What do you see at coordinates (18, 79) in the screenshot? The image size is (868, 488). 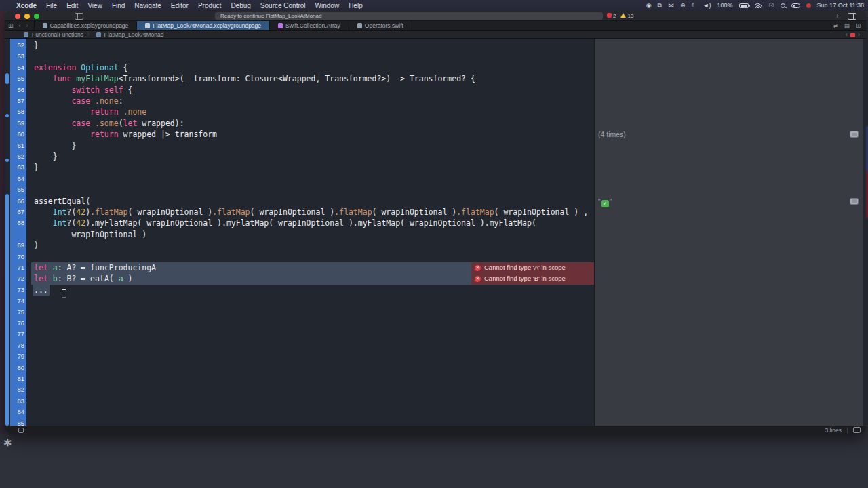 I see `line-number: 55` at bounding box center [18, 79].